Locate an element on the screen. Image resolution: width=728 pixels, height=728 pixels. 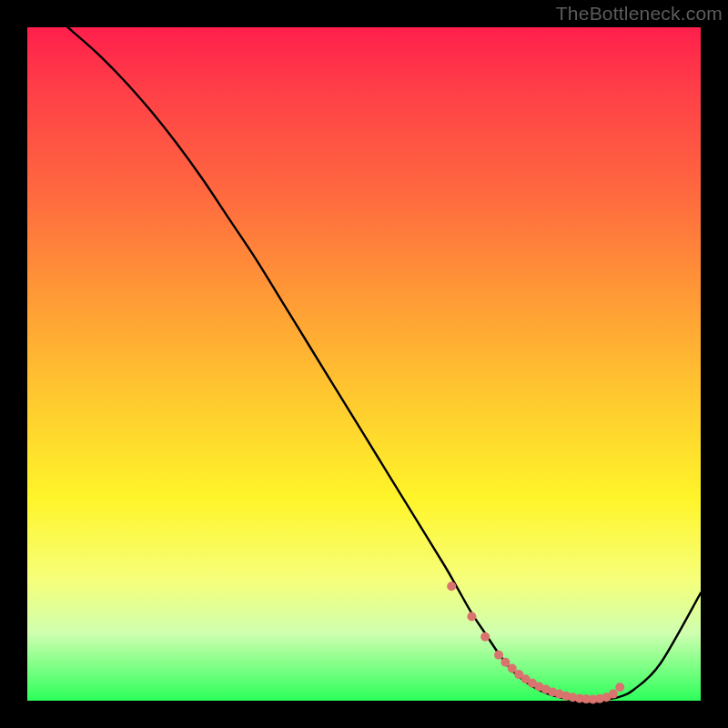
valley-dots-group is located at coordinates (535, 642).